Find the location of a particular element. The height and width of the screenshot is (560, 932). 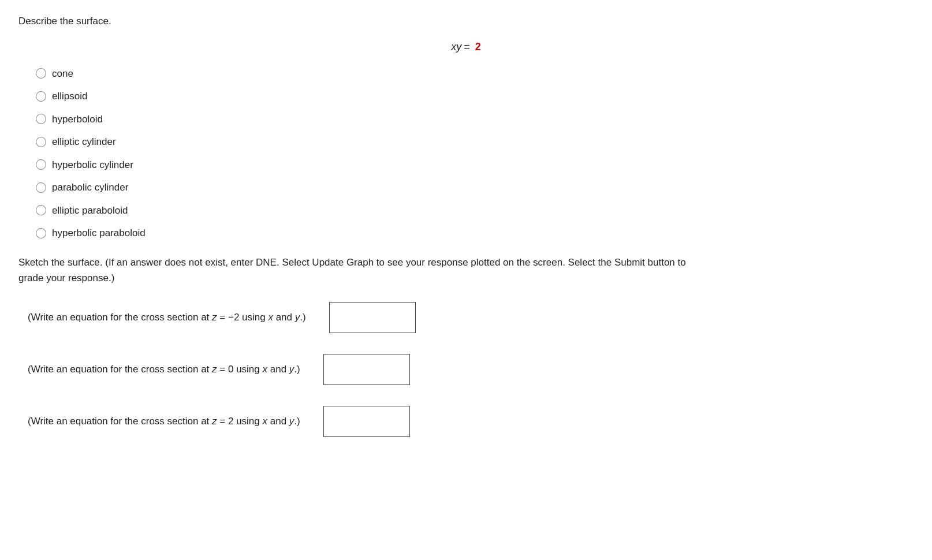

equation-equals: = is located at coordinates (467, 47).